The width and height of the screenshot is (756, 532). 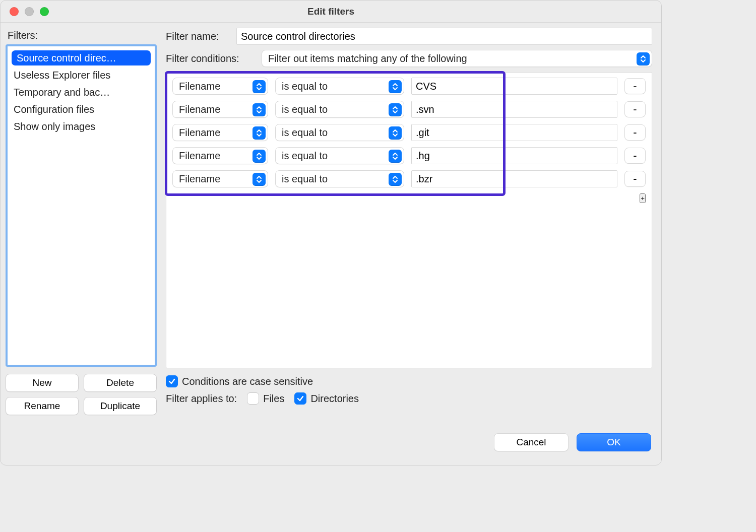 I want to click on filter-name-input, so click(x=445, y=36).